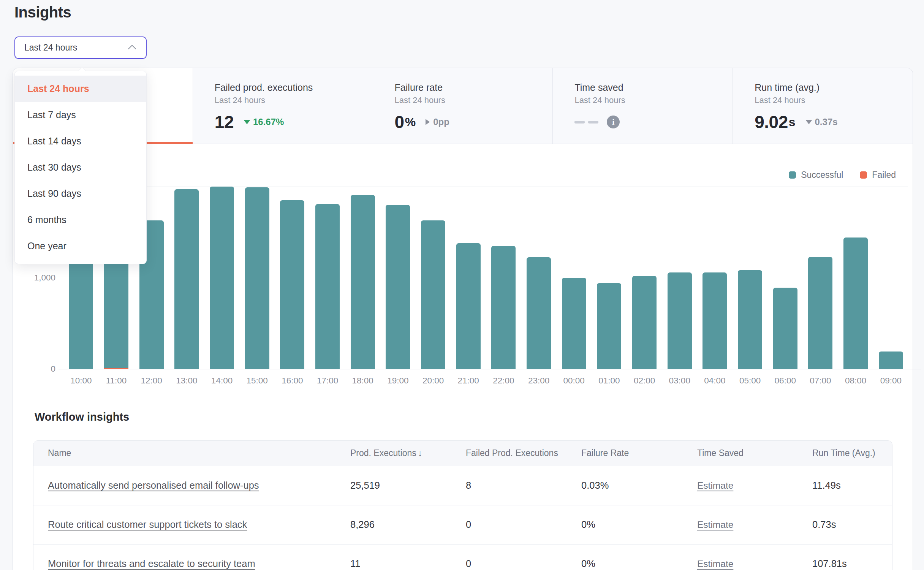  I want to click on bar-01:00, so click(609, 326).